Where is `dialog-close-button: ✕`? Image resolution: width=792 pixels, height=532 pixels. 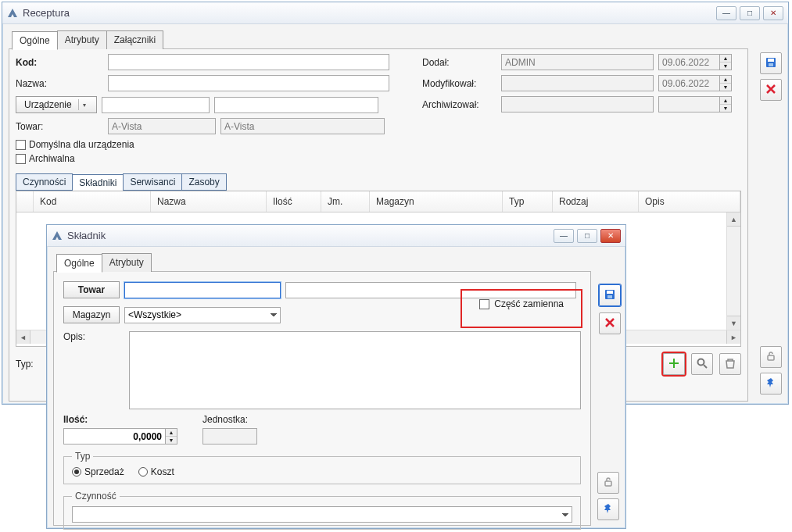 dialog-close-button: ✕ is located at coordinates (611, 236).